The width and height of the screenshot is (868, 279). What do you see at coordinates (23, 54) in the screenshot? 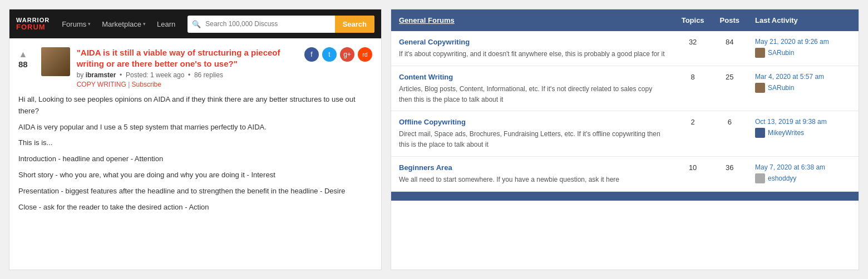
I see `upvote-button: ▲` at bounding box center [23, 54].